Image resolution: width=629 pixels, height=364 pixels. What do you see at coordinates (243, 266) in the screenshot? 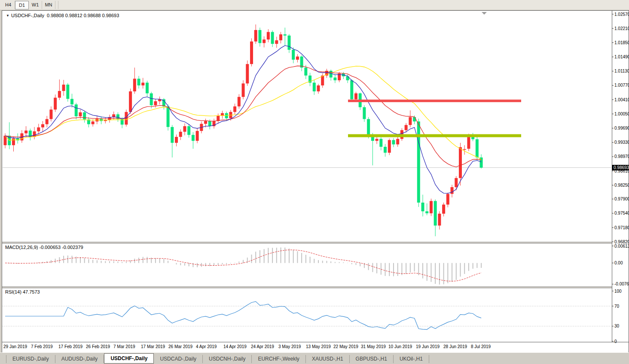
I see `macd-histogram` at bounding box center [243, 266].